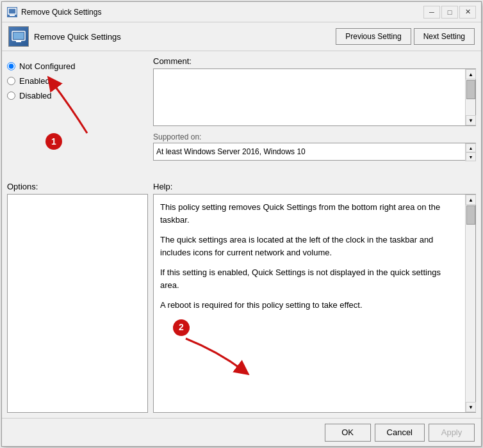  I want to click on scroll-track, so click(470, 97).